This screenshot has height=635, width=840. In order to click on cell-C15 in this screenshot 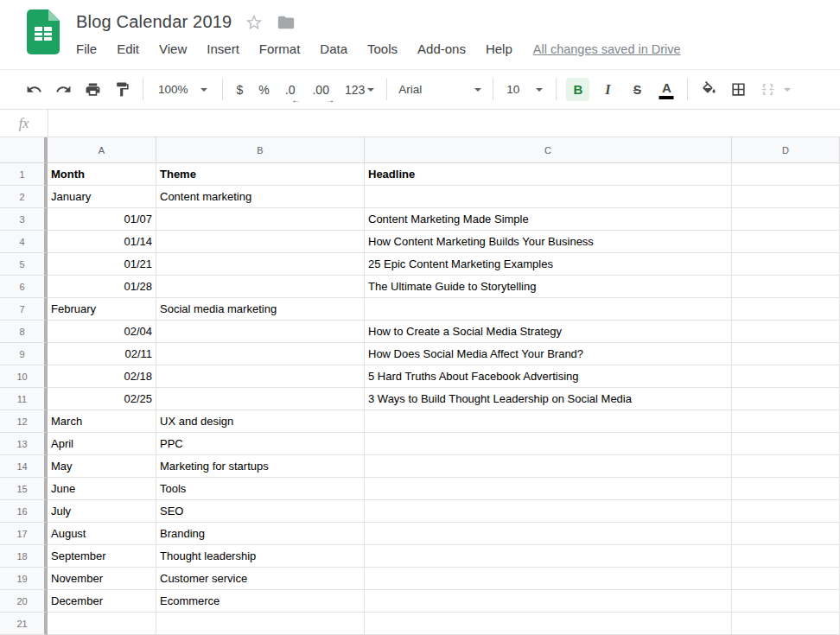, I will do `click(548, 489)`.